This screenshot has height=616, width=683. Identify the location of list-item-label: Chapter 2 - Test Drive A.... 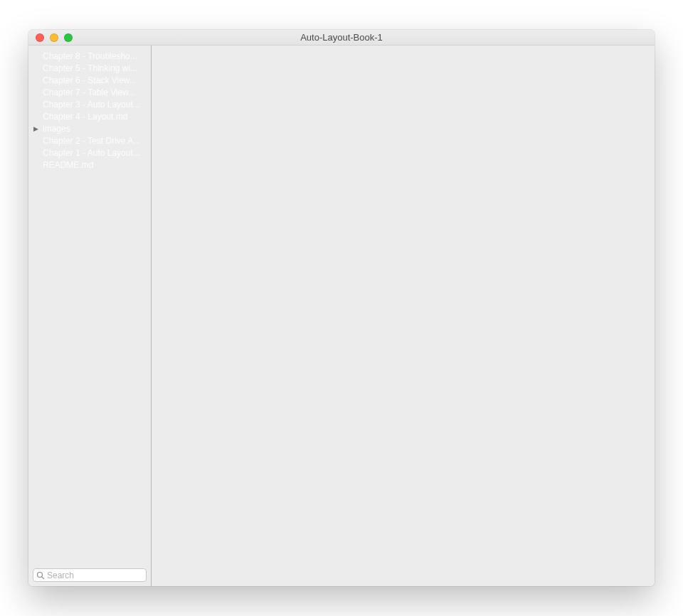
(90, 141).